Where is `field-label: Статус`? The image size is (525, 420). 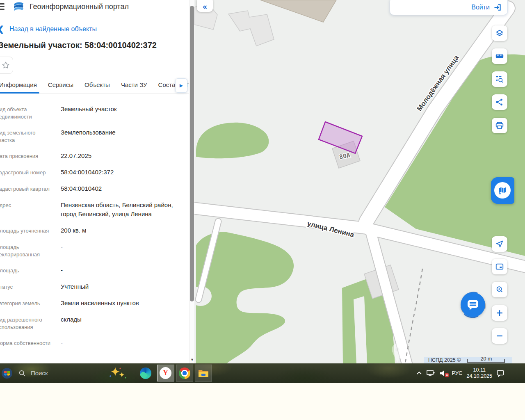 field-label: Статус is located at coordinates (30, 287).